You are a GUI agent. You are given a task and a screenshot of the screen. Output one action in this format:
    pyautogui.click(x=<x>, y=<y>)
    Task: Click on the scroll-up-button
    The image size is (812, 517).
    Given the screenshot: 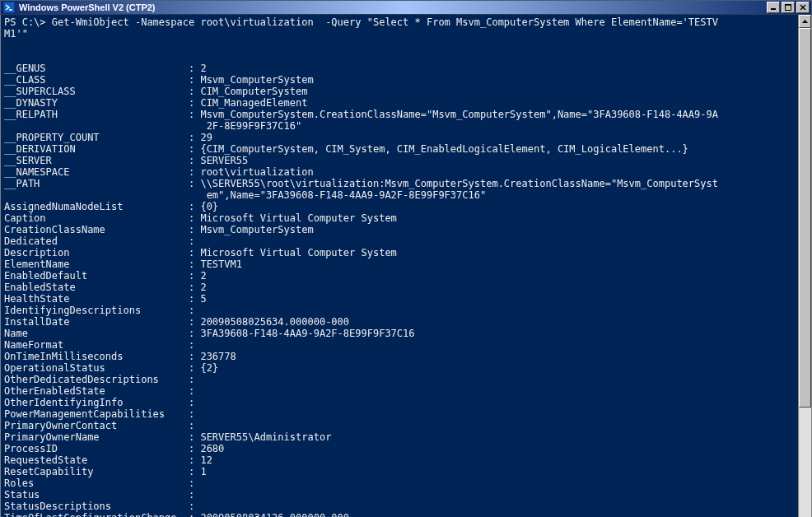 What is the action you would take?
    pyautogui.click(x=805, y=21)
    